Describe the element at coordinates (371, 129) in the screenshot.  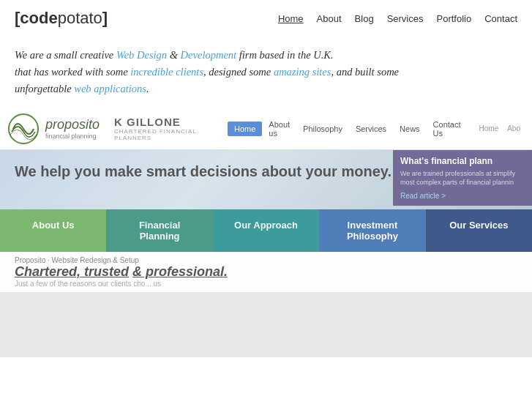
I see `proposito-nav-services: Services` at that location.